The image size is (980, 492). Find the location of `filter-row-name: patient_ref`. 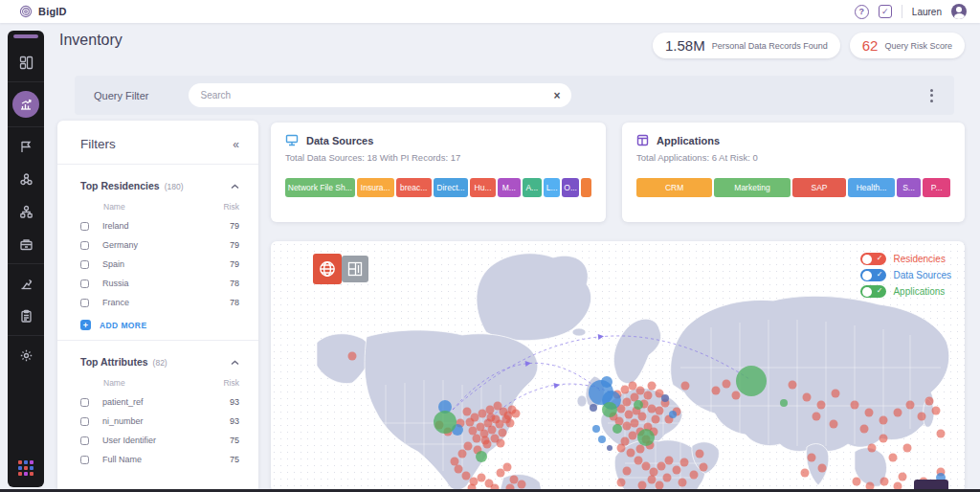

filter-row-name: patient_ref is located at coordinates (122, 402).